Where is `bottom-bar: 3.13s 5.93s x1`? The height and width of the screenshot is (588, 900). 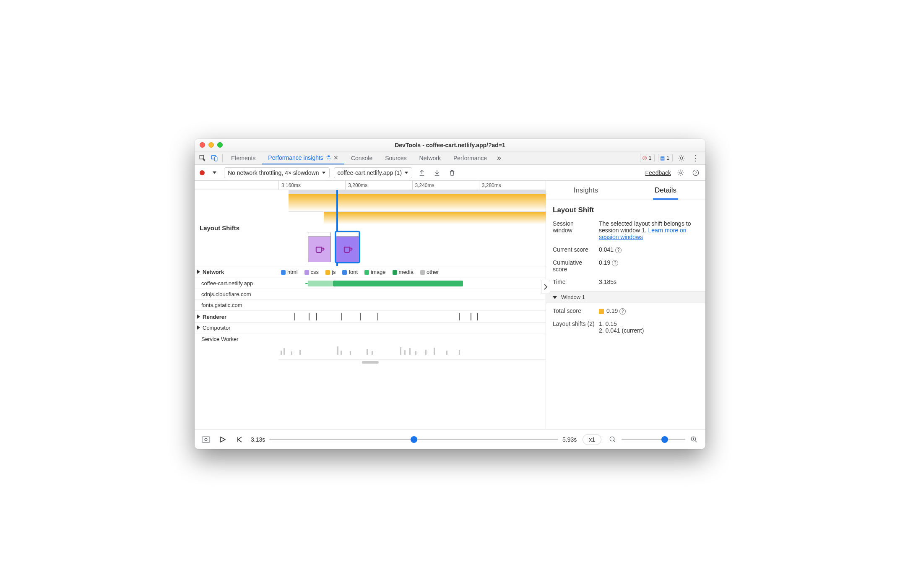 bottom-bar: 3.13s 5.93s x1 is located at coordinates (450, 439).